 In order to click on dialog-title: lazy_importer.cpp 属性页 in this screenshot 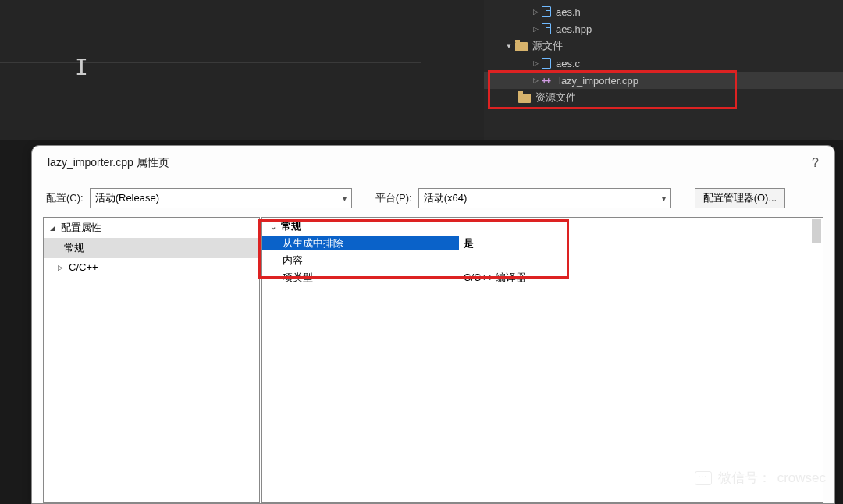, I will do `click(108, 163)`.